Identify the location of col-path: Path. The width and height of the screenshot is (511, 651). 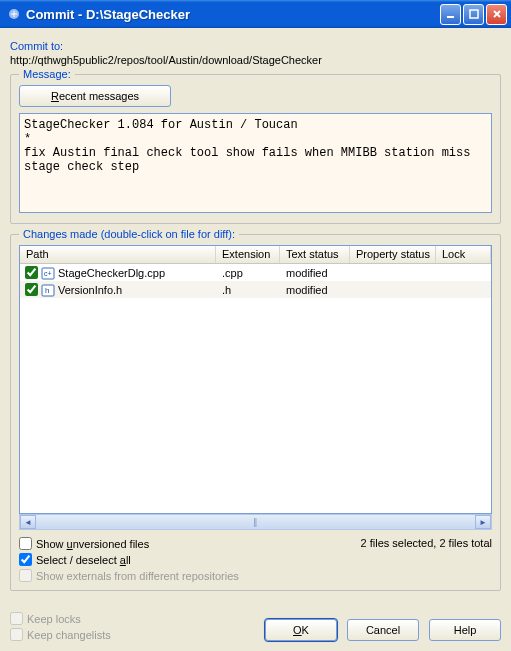
(118, 254).